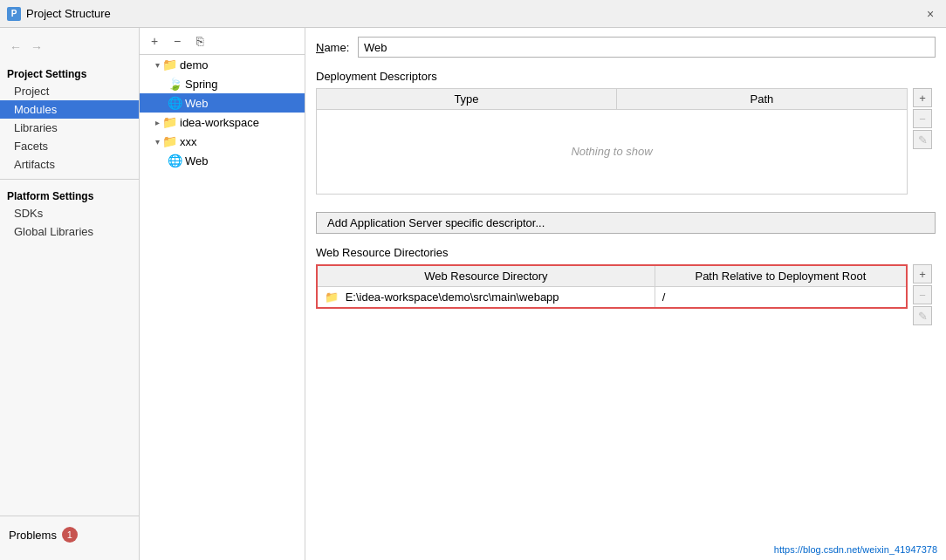 Image resolution: width=946 pixels, height=560 pixels. Describe the element at coordinates (70, 294) in the screenshot. I see `sidebar: ← → Project Settings Project Modules Lib…` at that location.